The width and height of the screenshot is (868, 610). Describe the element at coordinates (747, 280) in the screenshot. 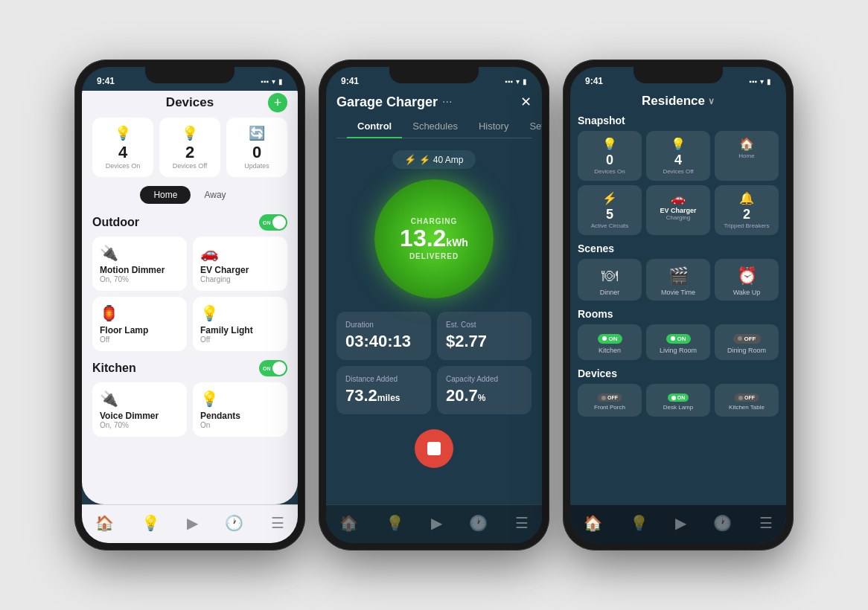

I see `scene-wake-up: ⏰ Wake Up` at that location.